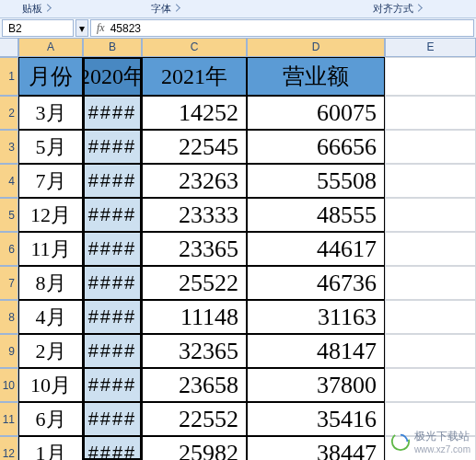  What do you see at coordinates (51, 448) in the screenshot?
I see `cell-month: 1月` at bounding box center [51, 448].